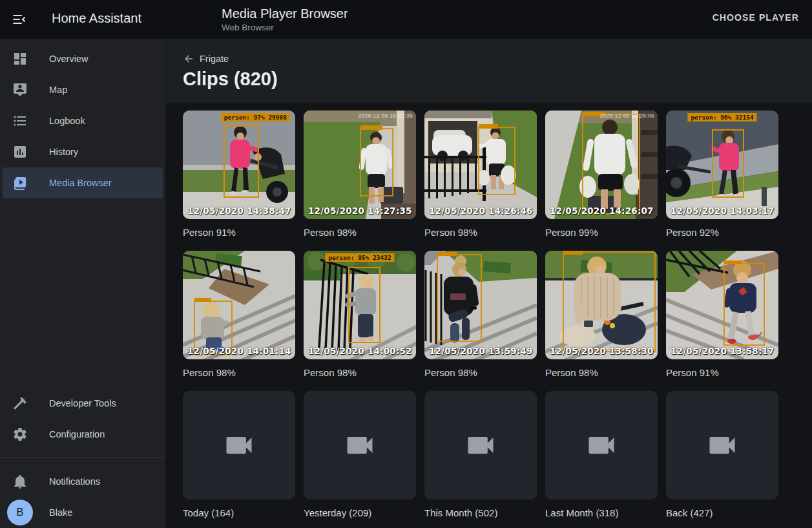 The width and height of the screenshot is (812, 528). I want to click on clip-timestamp: 12/05/2020 13:59:49, so click(481, 351).